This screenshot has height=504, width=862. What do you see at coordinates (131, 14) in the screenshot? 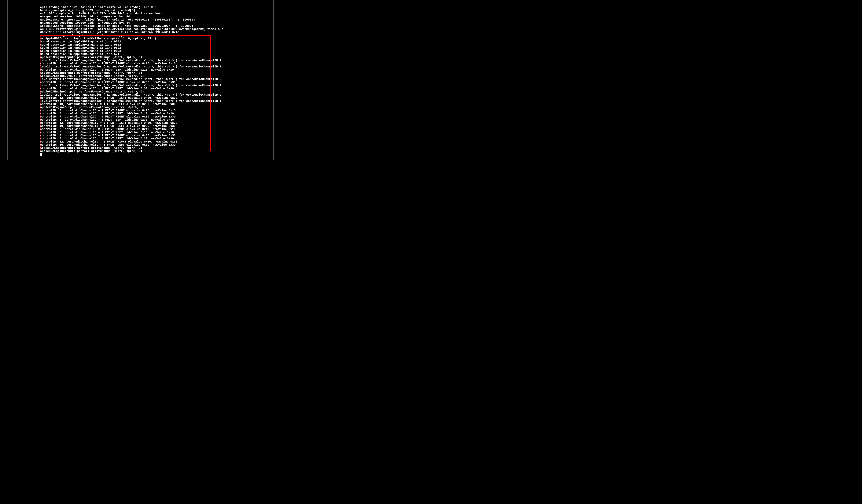
I see `log-line: en0: DAD complete for fe80:7::8e5:7f5c:a…` at bounding box center [131, 14].